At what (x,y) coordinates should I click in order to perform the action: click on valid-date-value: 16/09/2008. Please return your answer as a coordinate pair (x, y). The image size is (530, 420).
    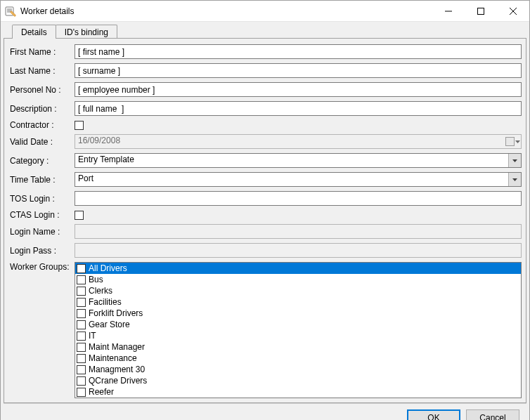
    Looking at the image, I should click on (298, 142).